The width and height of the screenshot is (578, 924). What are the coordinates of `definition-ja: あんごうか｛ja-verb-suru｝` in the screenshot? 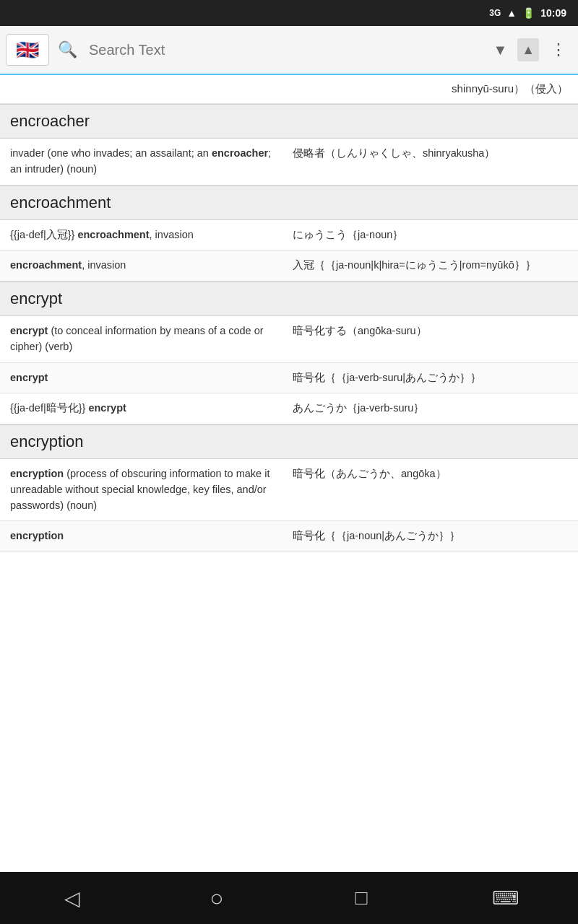 It's located at (431, 409).